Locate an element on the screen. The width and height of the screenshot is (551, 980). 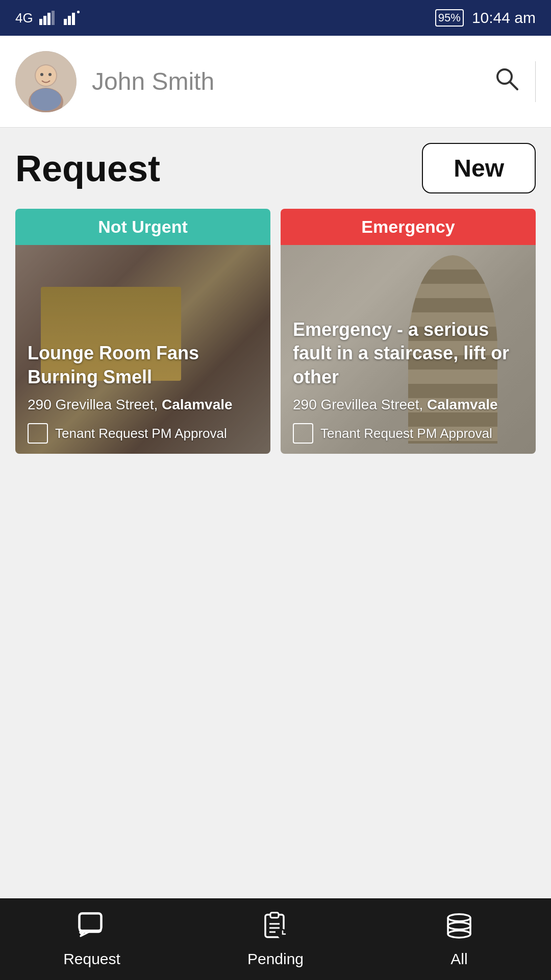
status-right: 95% 10:44 am is located at coordinates (486, 18).